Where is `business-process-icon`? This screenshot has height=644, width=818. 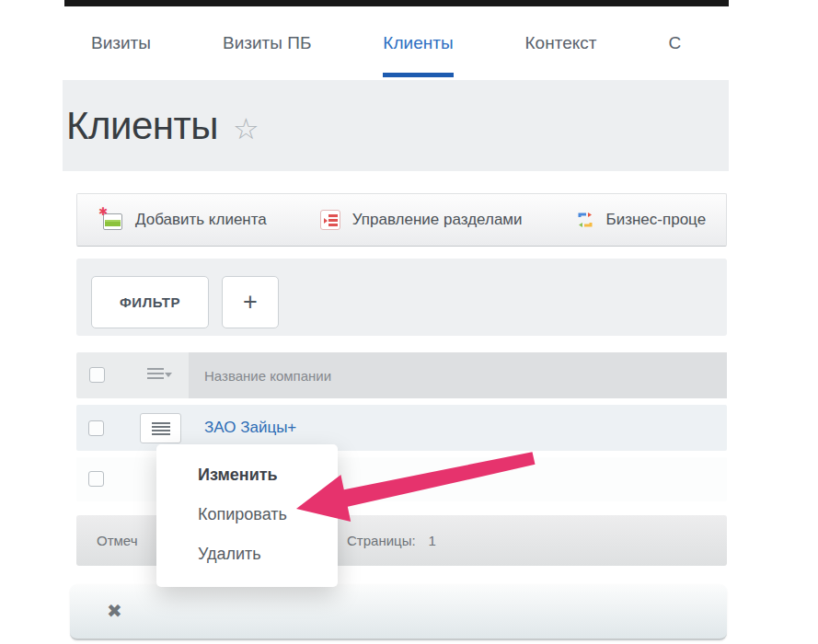 business-process-icon is located at coordinates (585, 220).